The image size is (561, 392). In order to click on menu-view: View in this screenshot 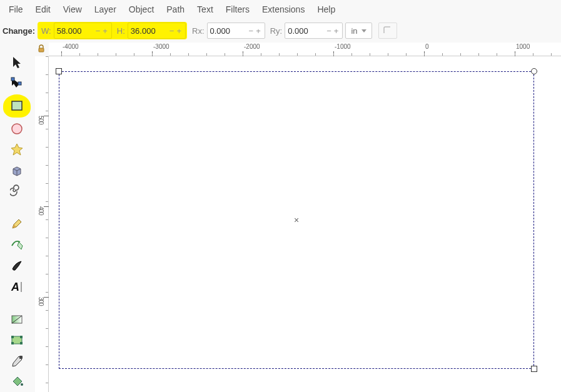, I will do `click(73, 9)`.